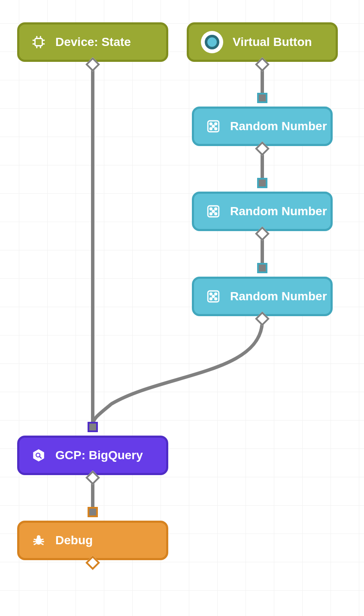  What do you see at coordinates (279, 211) in the screenshot?
I see `node-random-number-2-label: Random Number` at bounding box center [279, 211].